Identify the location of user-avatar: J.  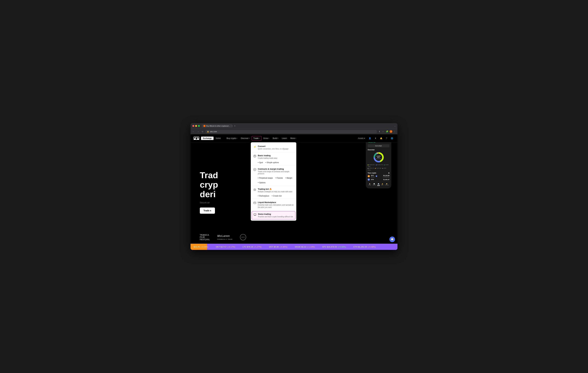
(391, 132).